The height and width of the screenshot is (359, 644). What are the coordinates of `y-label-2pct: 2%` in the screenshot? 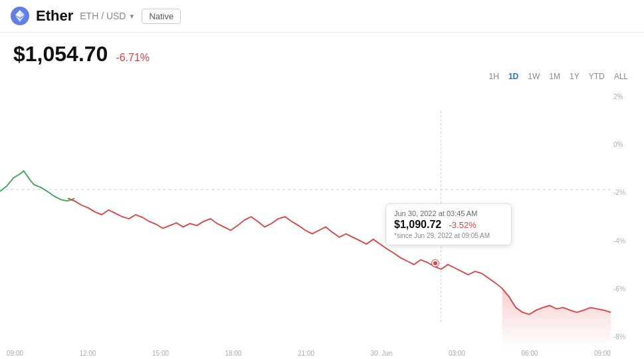 It's located at (617, 97).